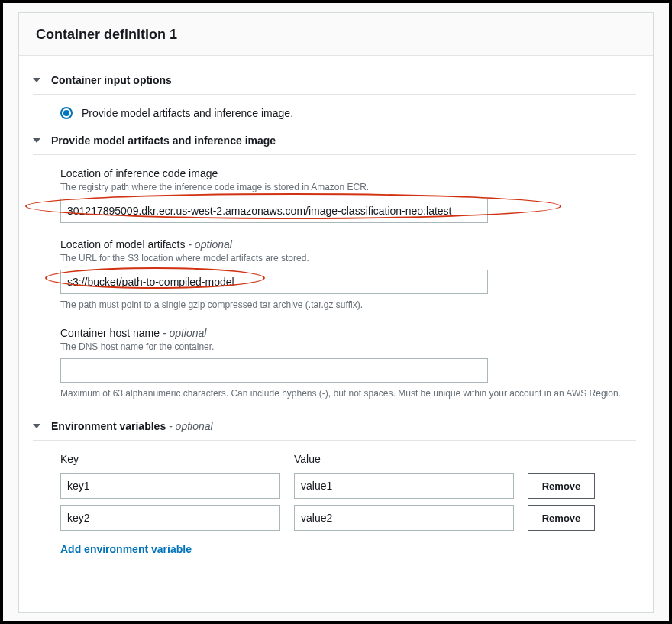 Image resolution: width=672 pixels, height=624 pixels. Describe the element at coordinates (188, 113) in the screenshot. I see `radio-label: Provide model artifacts and inference im…` at that location.